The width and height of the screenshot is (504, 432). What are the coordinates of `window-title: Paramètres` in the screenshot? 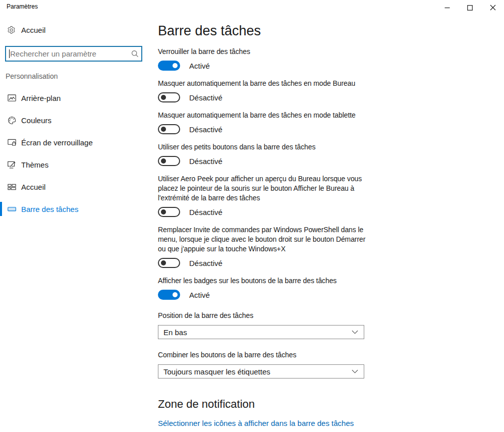 It's located at (22, 7).